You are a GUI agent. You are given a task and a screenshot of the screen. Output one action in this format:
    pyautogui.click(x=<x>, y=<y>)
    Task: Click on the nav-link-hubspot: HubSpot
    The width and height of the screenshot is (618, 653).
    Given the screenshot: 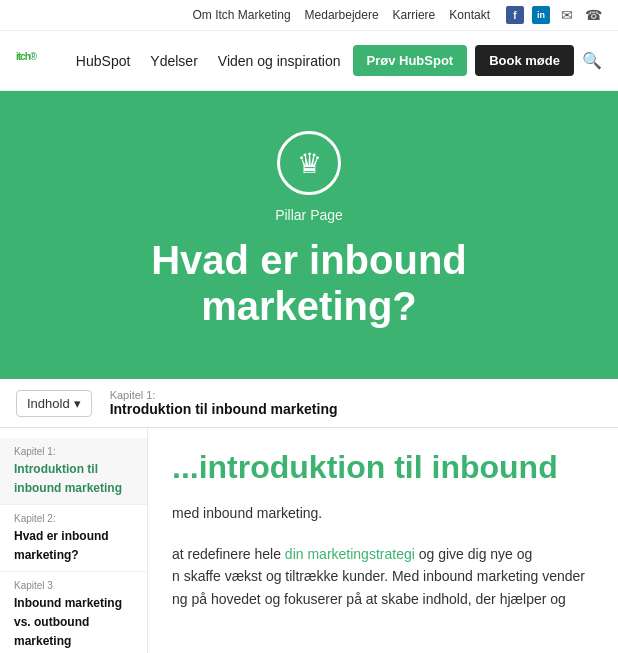 What is the action you would take?
    pyautogui.click(x=103, y=61)
    